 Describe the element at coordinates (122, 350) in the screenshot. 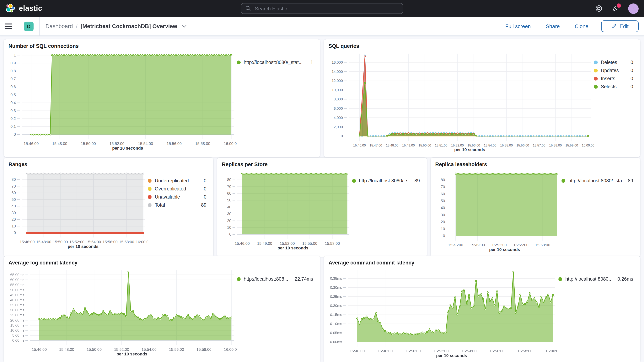

I see `svg-text: 15:52:00` at that location.